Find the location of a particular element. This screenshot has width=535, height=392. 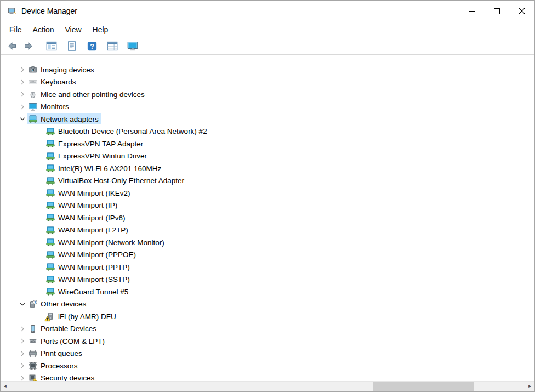

export-list-button is located at coordinates (112, 46).